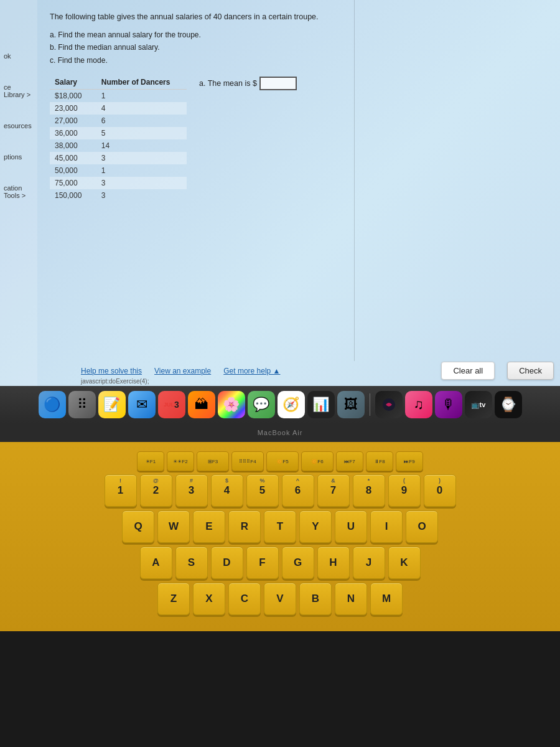 Image resolution: width=560 pixels, height=747 pixels. What do you see at coordinates (299, 60) in the screenshot?
I see `sub-c-label: c. Find the mode.` at bounding box center [299, 60].